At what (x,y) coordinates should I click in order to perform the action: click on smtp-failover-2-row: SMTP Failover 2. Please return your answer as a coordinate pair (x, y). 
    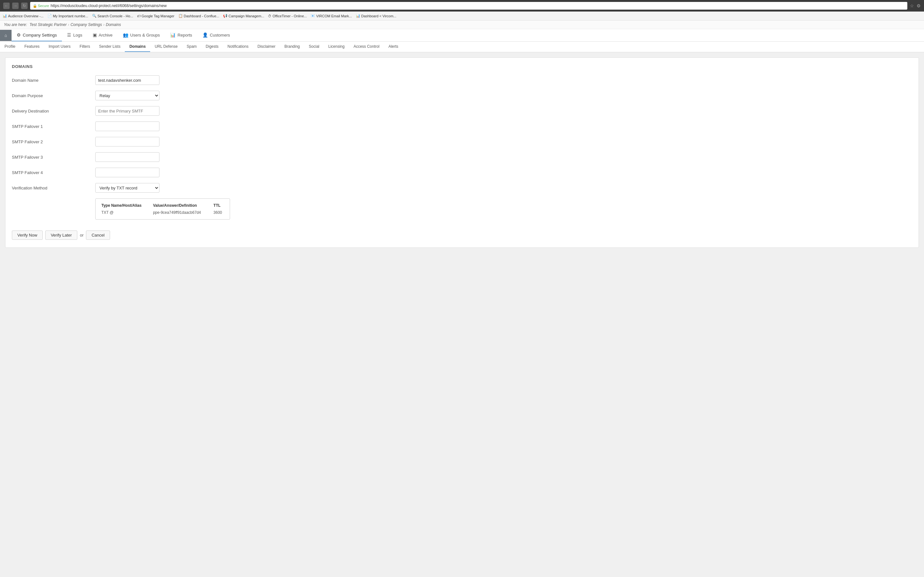
    Looking at the image, I should click on (462, 142).